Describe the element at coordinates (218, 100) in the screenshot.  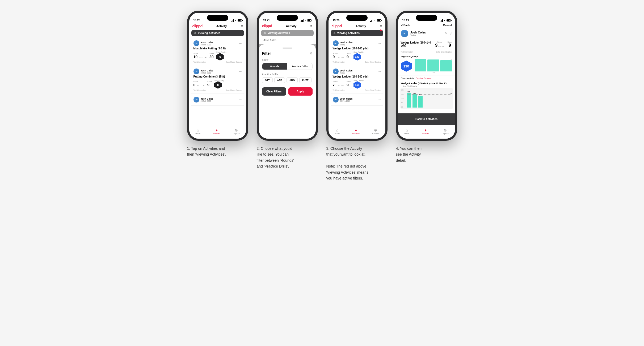
I see `activity-card-1-3: JC Josh Coles 28 Feb 2023 ···` at that location.